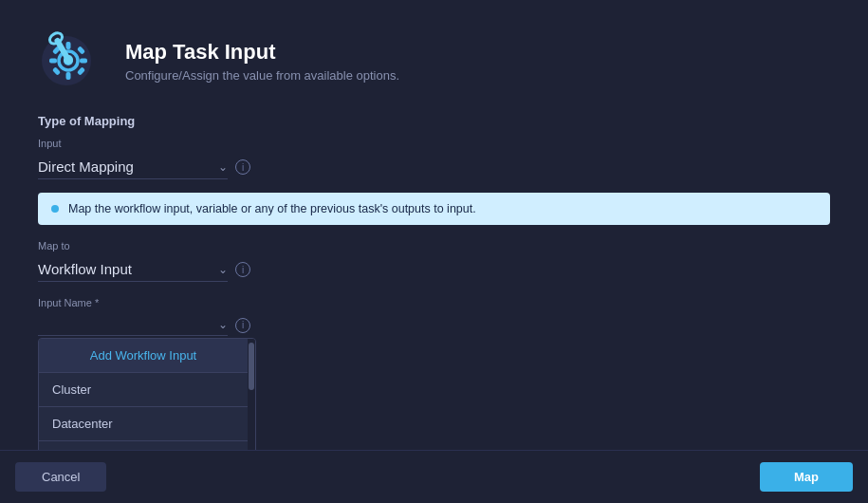 The width and height of the screenshot is (868, 503). What do you see at coordinates (434, 121) in the screenshot?
I see `type-of-mapping-label: Type of Mapping` at bounding box center [434, 121].